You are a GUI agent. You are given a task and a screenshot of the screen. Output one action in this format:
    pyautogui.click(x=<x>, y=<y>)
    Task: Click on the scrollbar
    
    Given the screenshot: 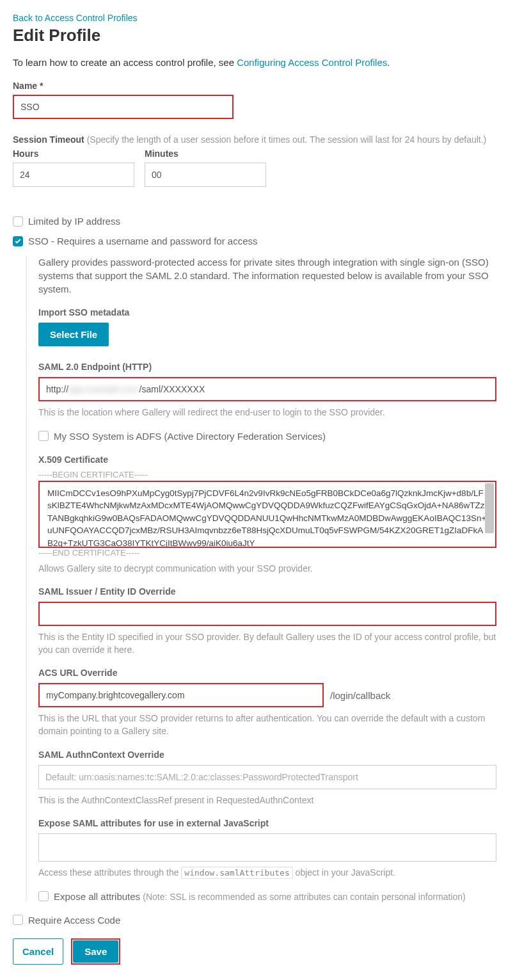 What is the action you would take?
    pyautogui.click(x=489, y=508)
    